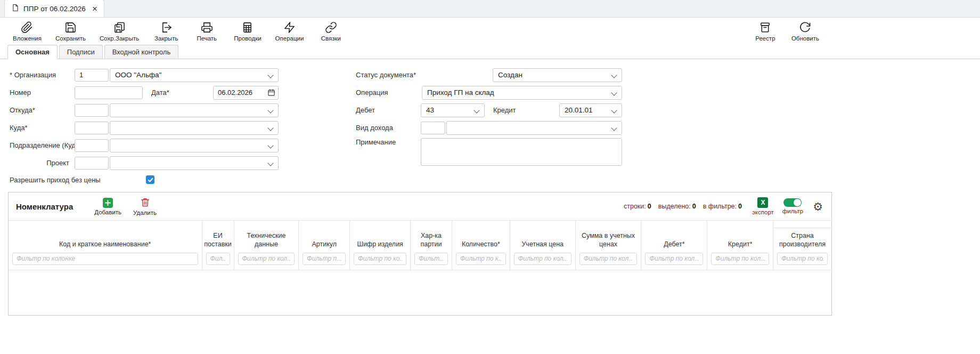 The image size is (980, 354). I want to click on division-code-input, so click(92, 146).